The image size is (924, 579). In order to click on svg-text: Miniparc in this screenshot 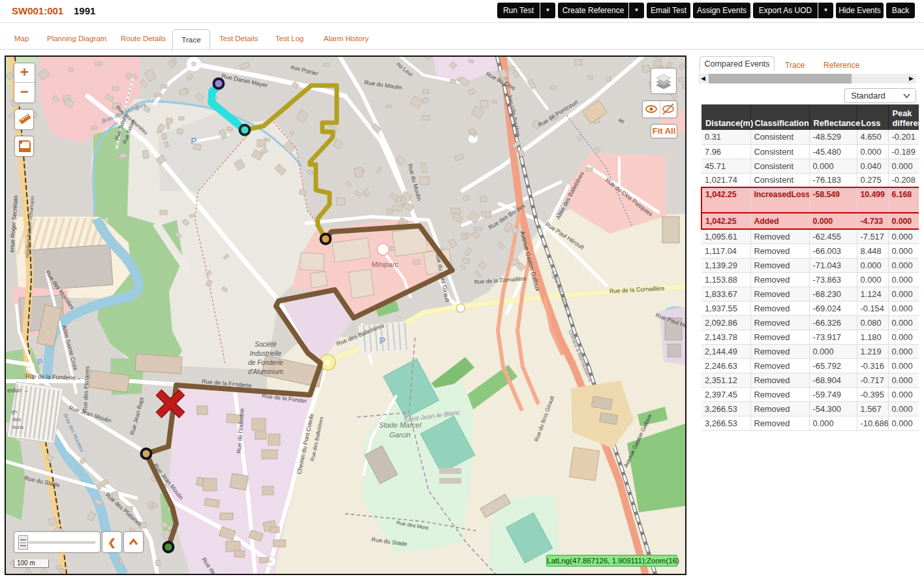, I will do `click(385, 264)`.